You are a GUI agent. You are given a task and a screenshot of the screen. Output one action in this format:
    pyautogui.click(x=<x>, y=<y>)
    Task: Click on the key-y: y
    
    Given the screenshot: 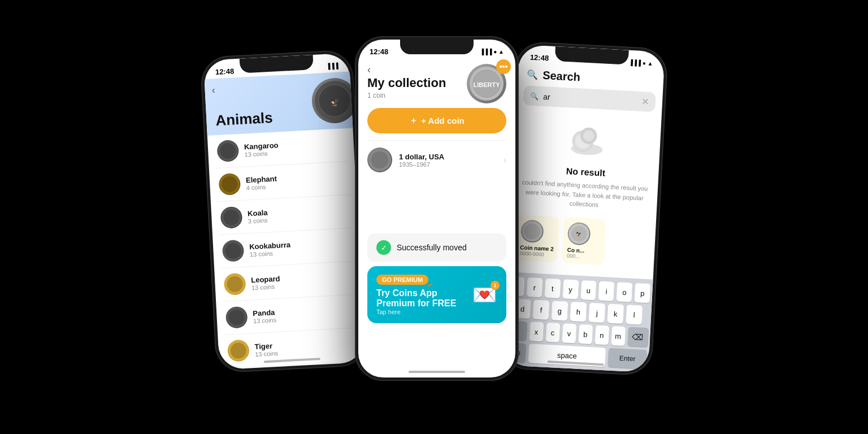 What is the action you would take?
    pyautogui.click(x=571, y=289)
    